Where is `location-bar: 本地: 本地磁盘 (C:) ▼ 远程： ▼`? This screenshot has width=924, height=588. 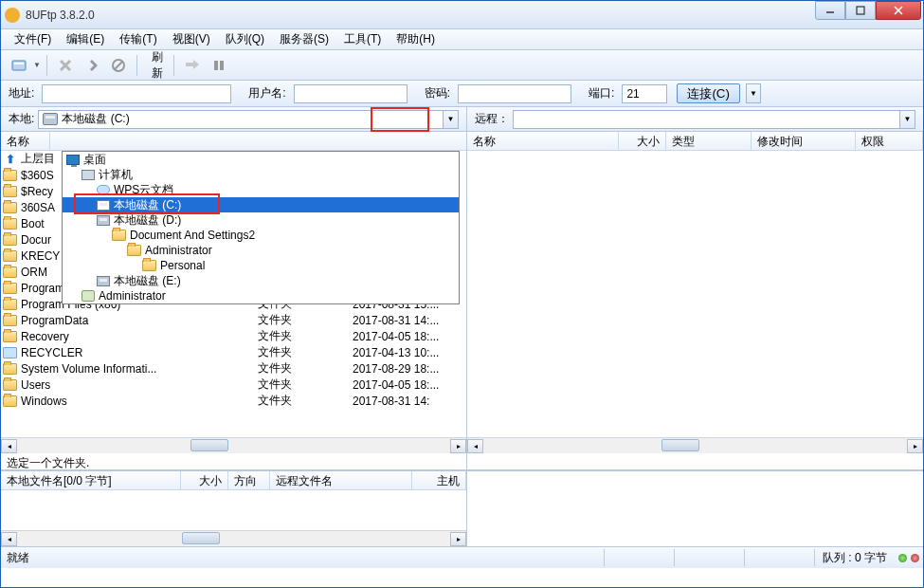
location-bar: 本地: 本地磁盘 (C:) ▼ 远程： ▼ is located at coordinates (462, 119).